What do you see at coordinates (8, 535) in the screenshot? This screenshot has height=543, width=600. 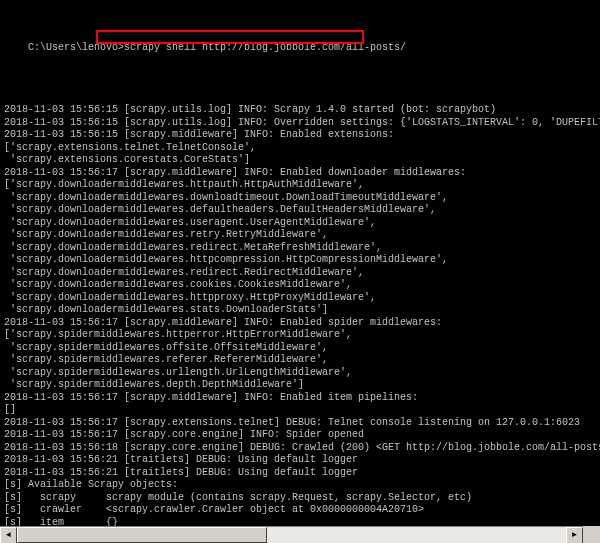 I see `scroll-left-button: ◄` at bounding box center [8, 535].